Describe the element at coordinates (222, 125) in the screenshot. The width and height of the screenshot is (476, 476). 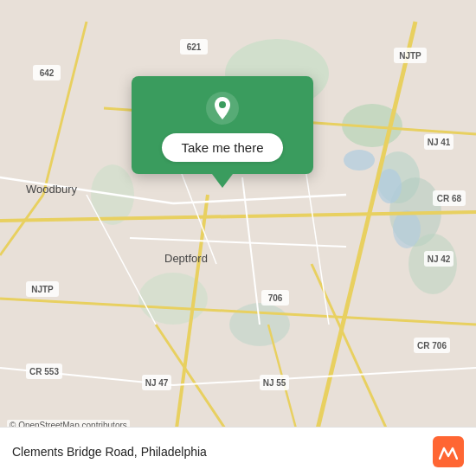
I see `location-popup: Take me there` at that location.